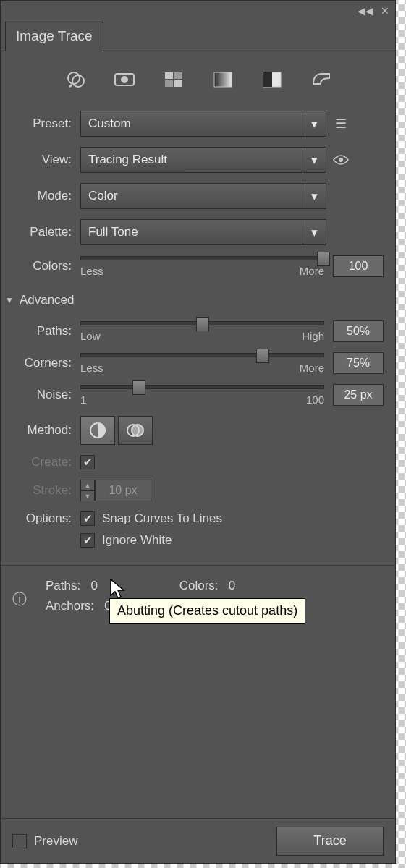 This screenshot has height=868, width=406. I want to click on low-color-icon, so click(174, 80).